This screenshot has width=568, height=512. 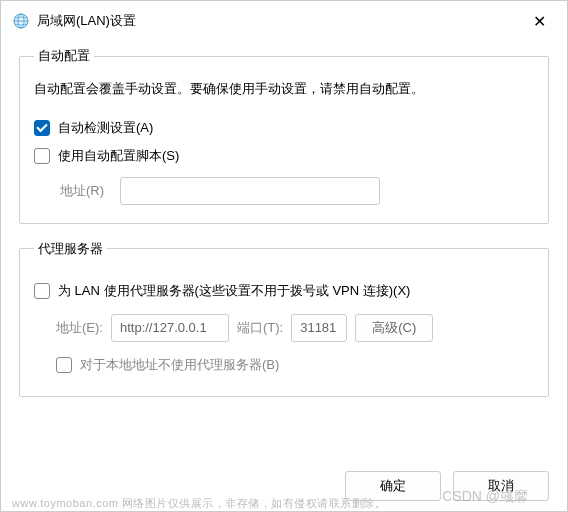 What do you see at coordinates (64, 56) in the screenshot?
I see `auto-config-legend: 自动配置` at bounding box center [64, 56].